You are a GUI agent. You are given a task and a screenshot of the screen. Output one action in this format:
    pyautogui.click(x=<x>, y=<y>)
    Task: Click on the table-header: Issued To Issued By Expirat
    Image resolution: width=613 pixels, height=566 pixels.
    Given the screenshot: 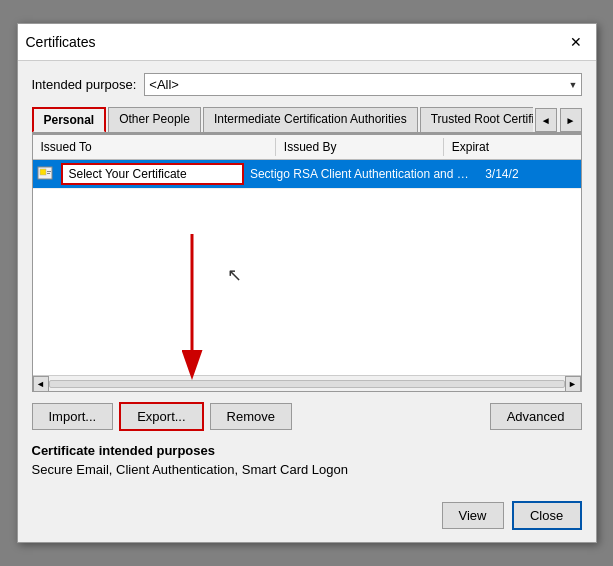 What is the action you would take?
    pyautogui.click(x=307, y=148)
    